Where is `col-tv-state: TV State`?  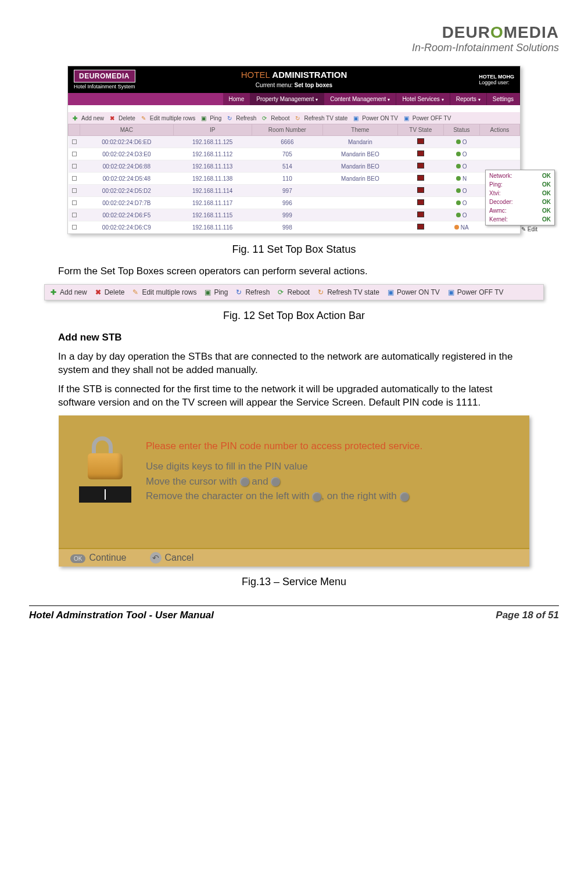 col-tv-state: TV State is located at coordinates (421, 130).